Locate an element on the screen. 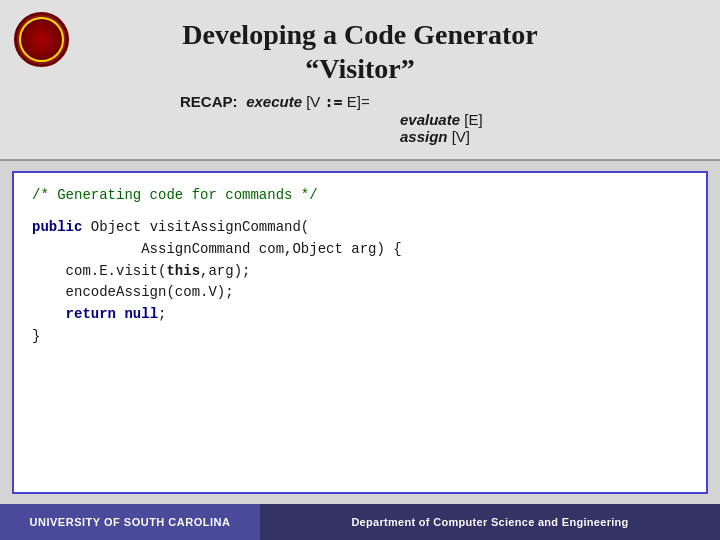 The height and width of the screenshot is (540, 720). bottom-bar: UNIVERSITY OF SOUTH CAROLINA Department … is located at coordinates (360, 522).